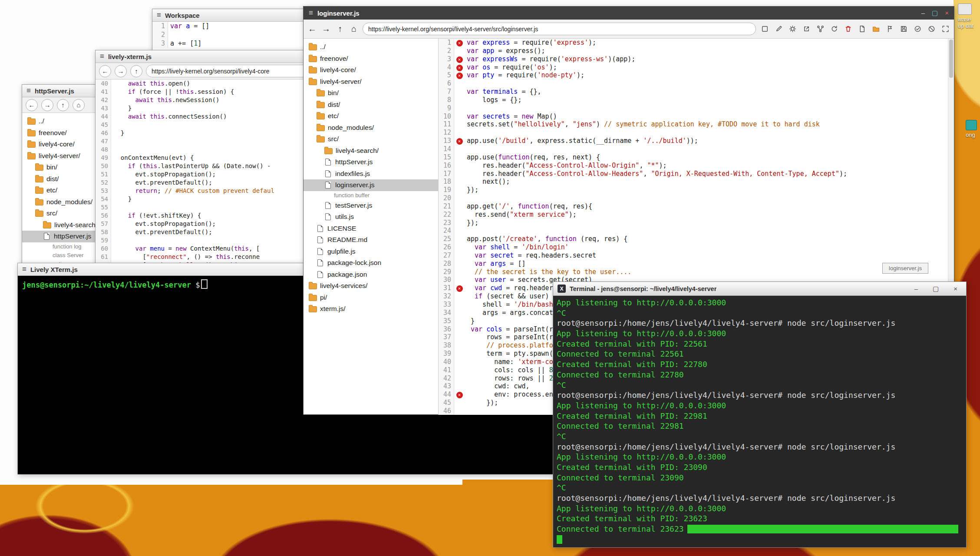 The height and width of the screenshot is (556, 980). Describe the element at coordinates (371, 116) in the screenshot. I see `tree-item-etc: etc/` at that location.